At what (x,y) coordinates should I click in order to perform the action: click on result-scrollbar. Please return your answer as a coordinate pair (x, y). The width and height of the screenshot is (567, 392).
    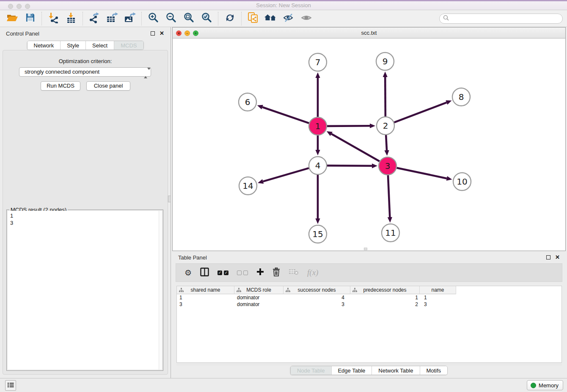
    Looking at the image, I should click on (160, 290).